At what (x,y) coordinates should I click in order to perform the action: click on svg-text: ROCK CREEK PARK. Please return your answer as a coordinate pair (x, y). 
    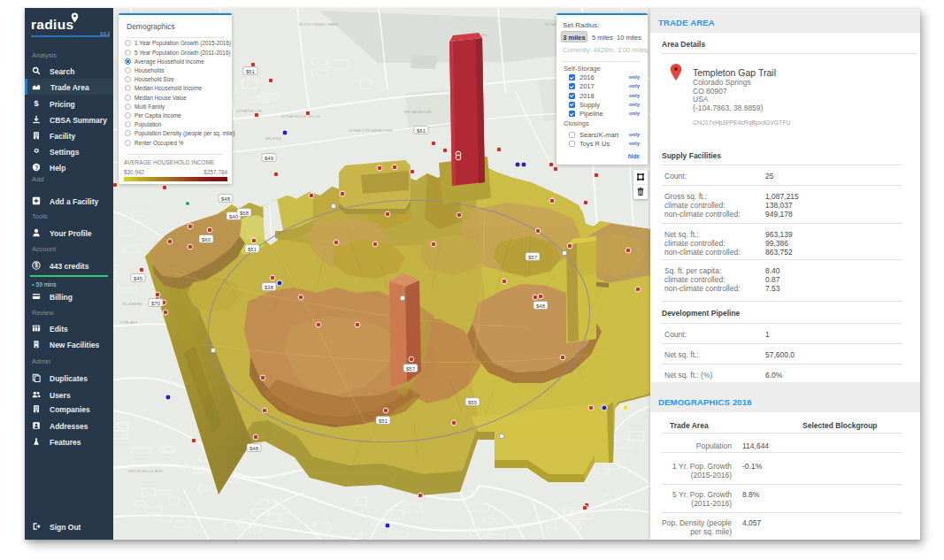
    Looking at the image, I should click on (319, 25).